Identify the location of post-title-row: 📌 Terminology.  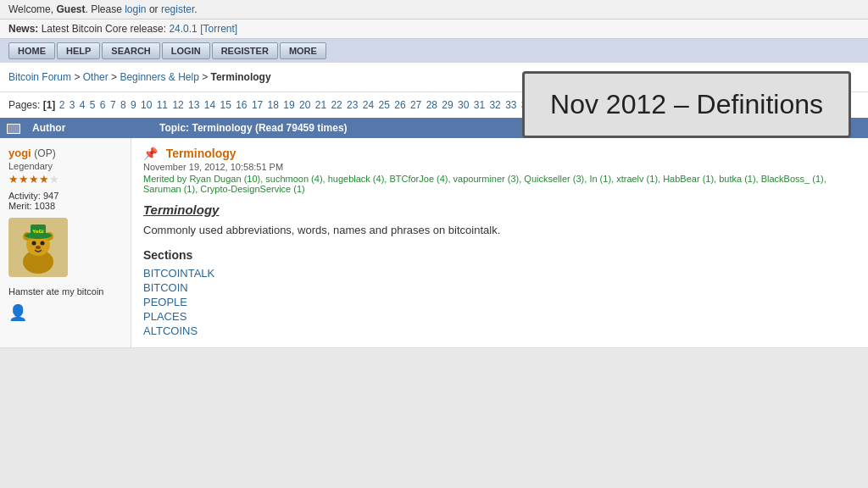
(500, 153).